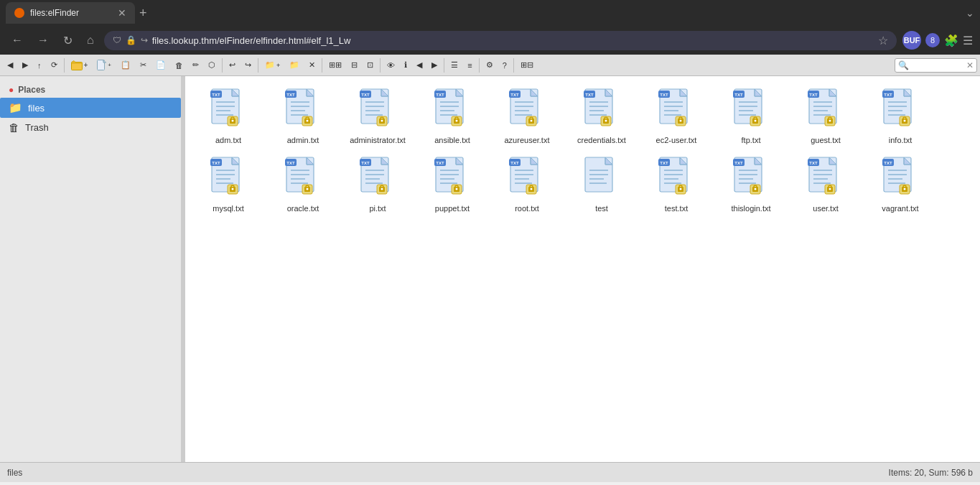 The image size is (980, 485). I want to click on file-item: TXT oracle.txt, so click(303, 184).